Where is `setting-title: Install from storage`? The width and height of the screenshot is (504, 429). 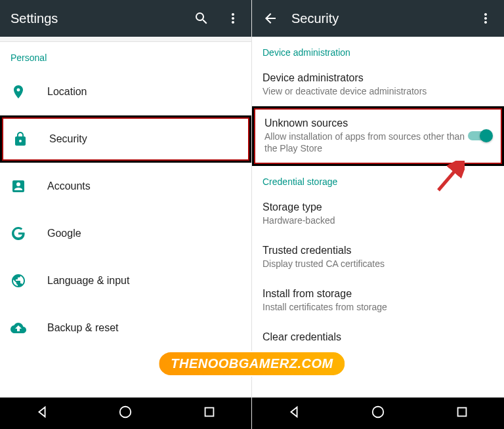
setting-title: Install from storage is located at coordinates (378, 294).